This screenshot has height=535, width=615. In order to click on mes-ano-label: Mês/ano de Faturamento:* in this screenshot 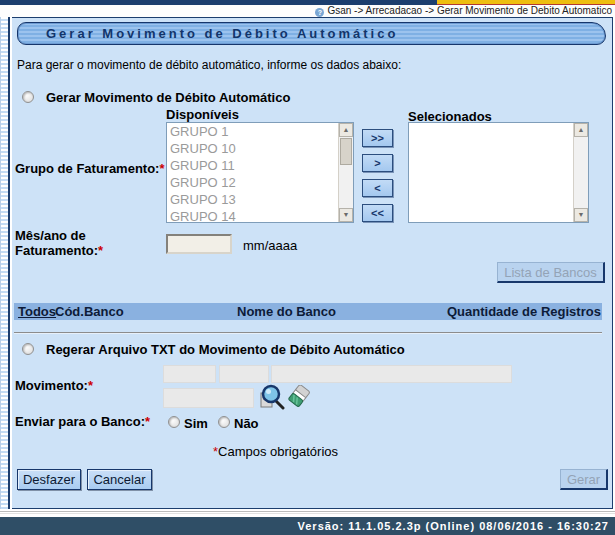, I will do `click(75, 243)`.